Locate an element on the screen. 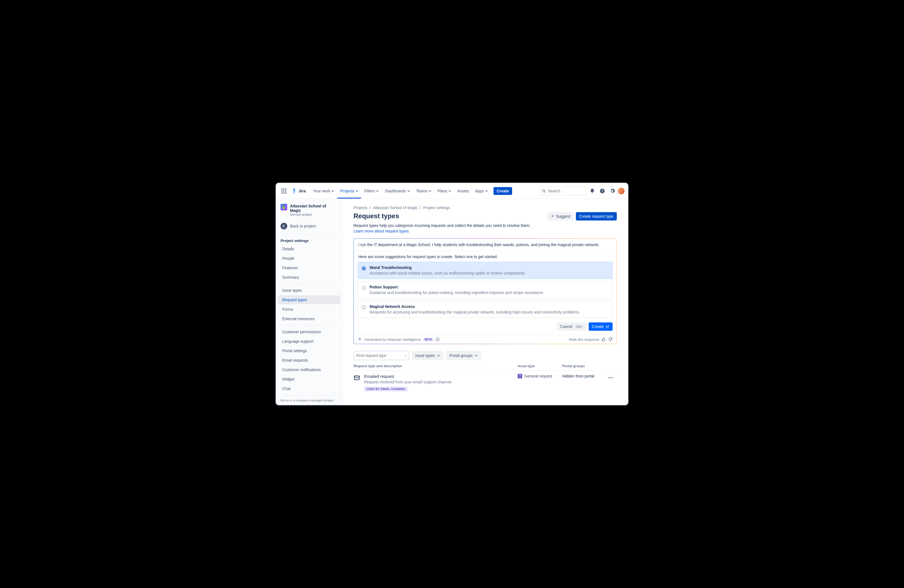 The height and width of the screenshot is (588, 904). filter-row: Issue types Portal groups is located at coordinates (485, 356).